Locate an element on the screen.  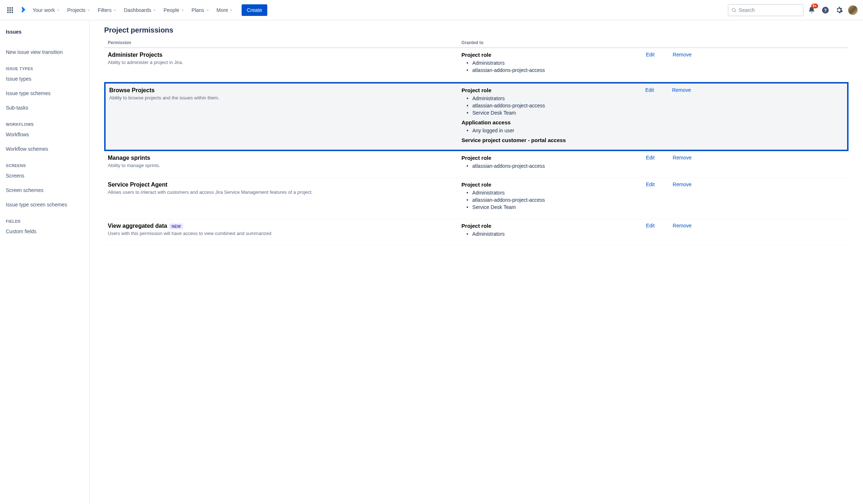
create-button: Create is located at coordinates (254, 10).